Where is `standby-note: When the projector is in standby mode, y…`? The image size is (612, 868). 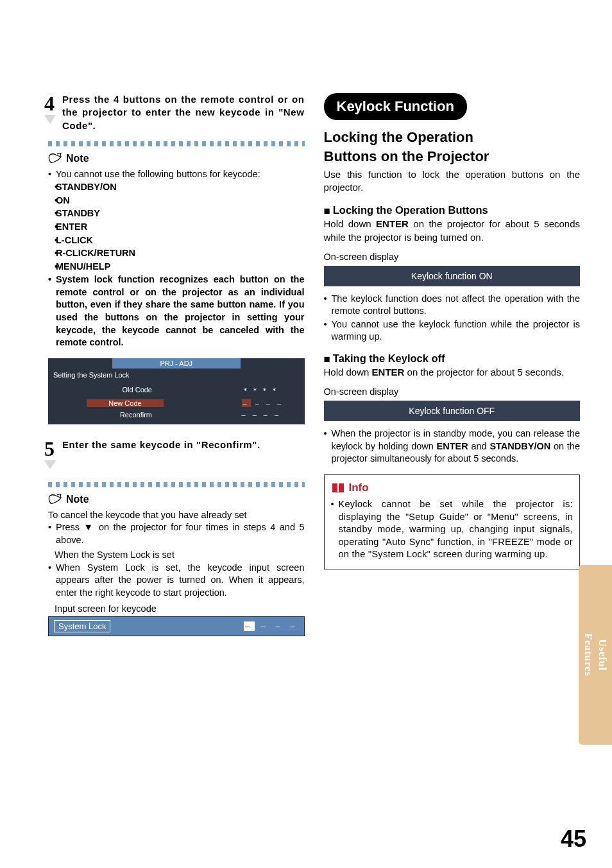
standby-note: When the projector is in standby mode, y… is located at coordinates (452, 447).